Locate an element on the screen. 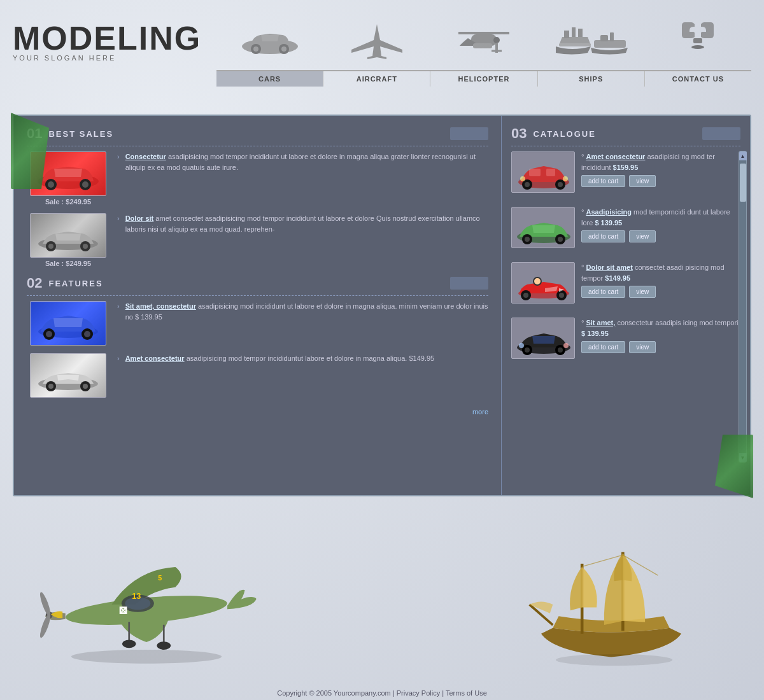 The height and width of the screenshot is (700, 764). cat-info-4: ° Sit amet, consectetur asadipis icing m… is located at coordinates (661, 339).